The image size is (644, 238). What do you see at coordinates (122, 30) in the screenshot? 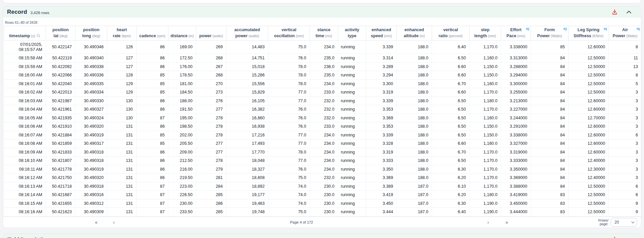
I see `column-header-line1: heart` at bounding box center [122, 30].